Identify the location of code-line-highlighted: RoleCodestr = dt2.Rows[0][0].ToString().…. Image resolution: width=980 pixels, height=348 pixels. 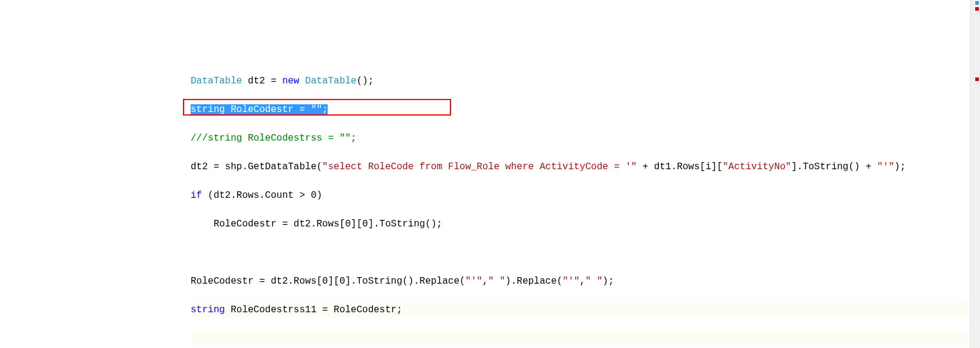
(585, 281).